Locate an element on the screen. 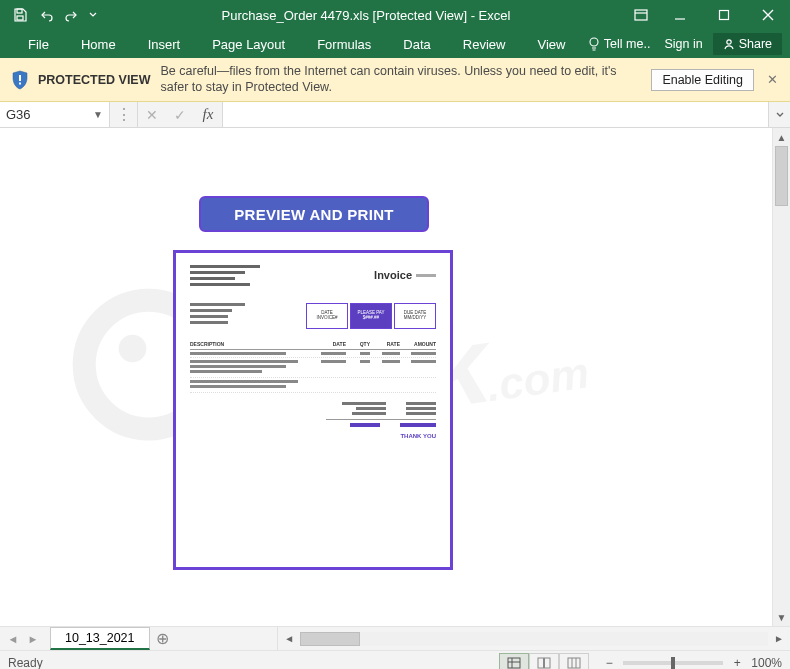 The width and height of the screenshot is (790, 669). chevron-down-icon: ▼ is located at coordinates (98, 114).